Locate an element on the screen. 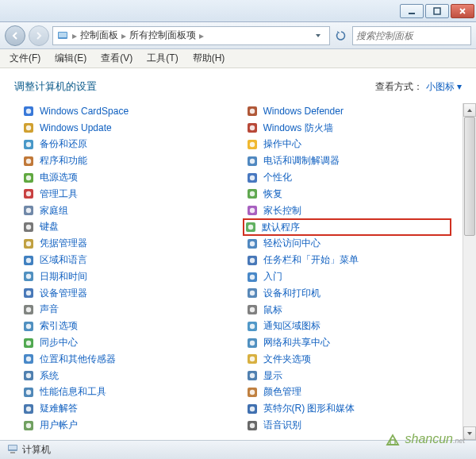 This screenshot has width=476, height=459. control-panel-item: Windows CardSpace is located at coordinates (125, 111).